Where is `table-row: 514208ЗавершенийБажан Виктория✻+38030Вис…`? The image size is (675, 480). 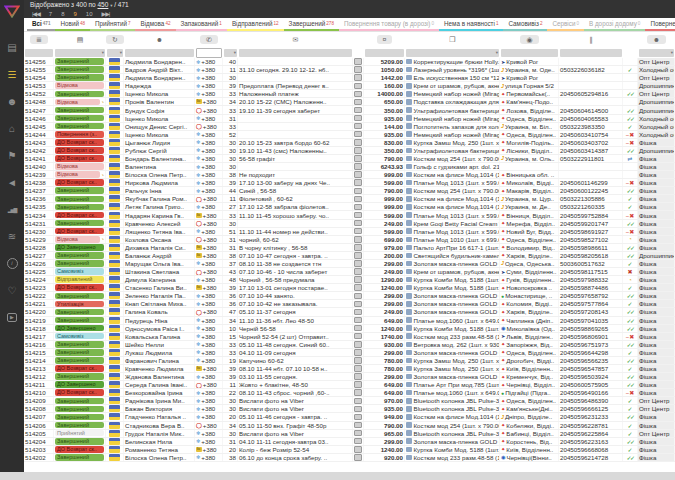
table-row: 514208ЗавершенийБажан Виктория✻+38030Вис… is located at coordinates (350, 409).